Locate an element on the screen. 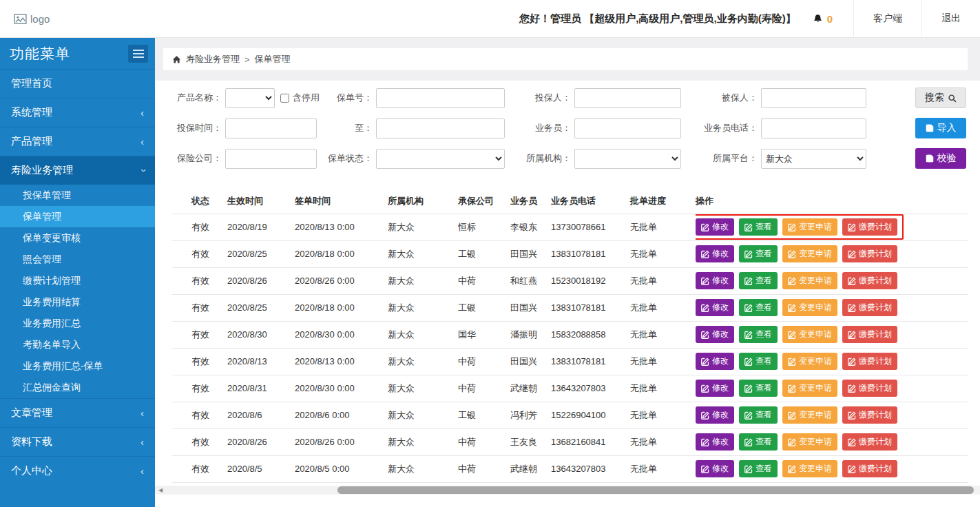 The width and height of the screenshot is (980, 507). insurer-input is located at coordinates (271, 158).